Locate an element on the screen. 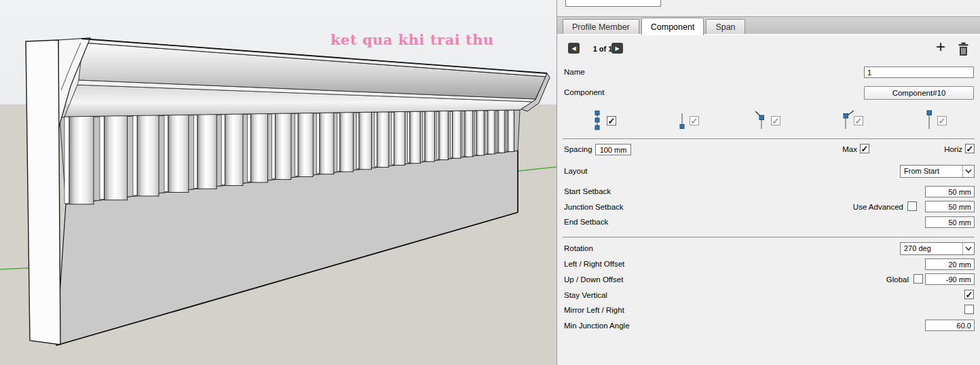  mirror-checkbox is located at coordinates (969, 309).